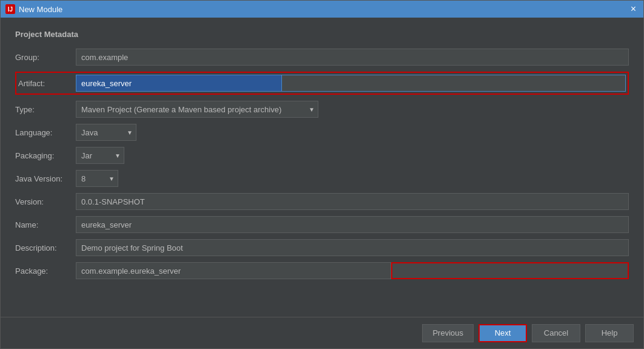  What do you see at coordinates (352, 202) in the screenshot?
I see `version-input` at bounding box center [352, 202].